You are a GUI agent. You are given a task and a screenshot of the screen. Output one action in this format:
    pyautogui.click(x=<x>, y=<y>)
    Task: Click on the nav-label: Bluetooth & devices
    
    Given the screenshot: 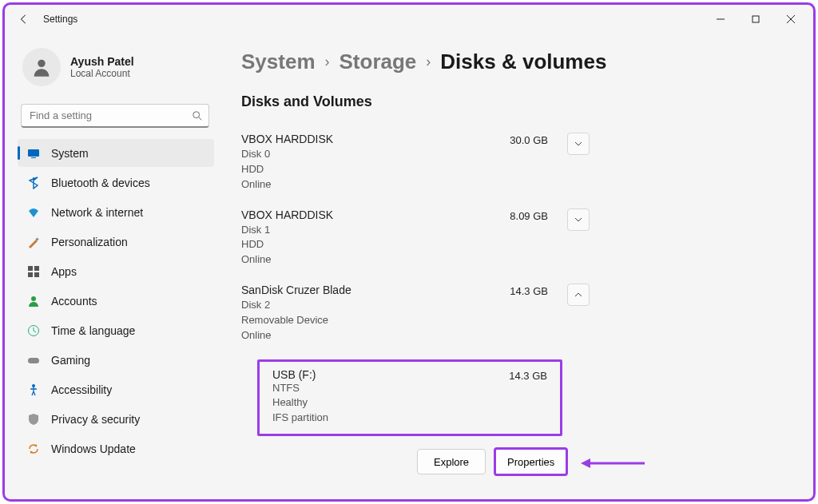 What is the action you would take?
    pyautogui.click(x=101, y=183)
    